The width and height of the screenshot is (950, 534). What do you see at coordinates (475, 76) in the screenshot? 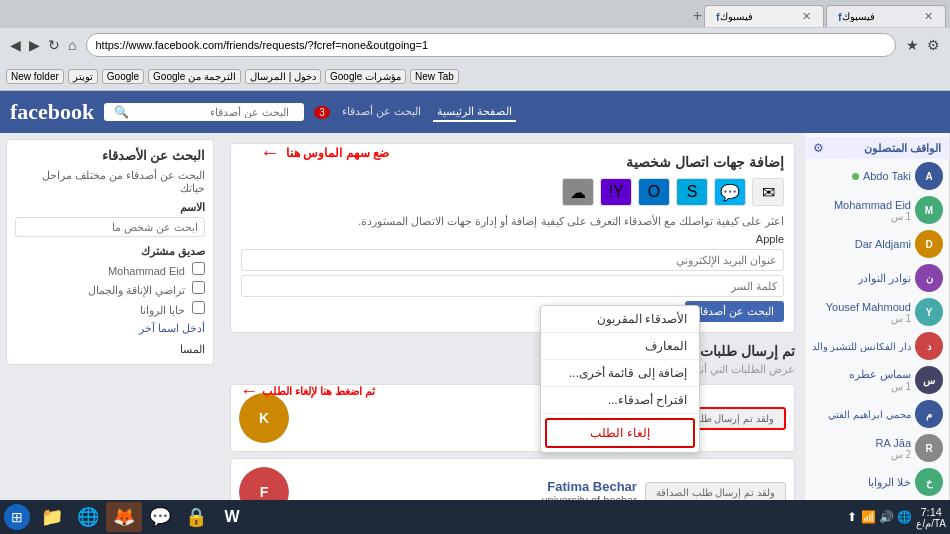
I see `toolbar-row: New folder تويتر Google الترجمة من Googl…` at bounding box center [475, 76].